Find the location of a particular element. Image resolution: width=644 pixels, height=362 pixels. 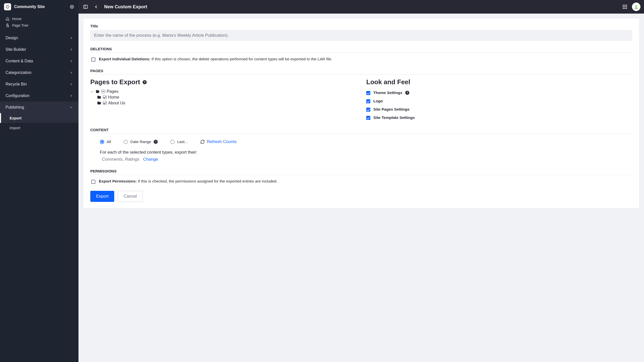

sidebar-section-recyclebin: Recycle Bin is located at coordinates (39, 84).